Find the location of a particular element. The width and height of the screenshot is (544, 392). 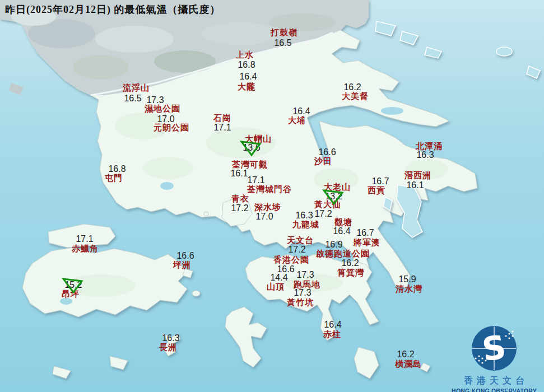

hko-logo-chinese-name: 香港天文台 is located at coordinates (494, 381).